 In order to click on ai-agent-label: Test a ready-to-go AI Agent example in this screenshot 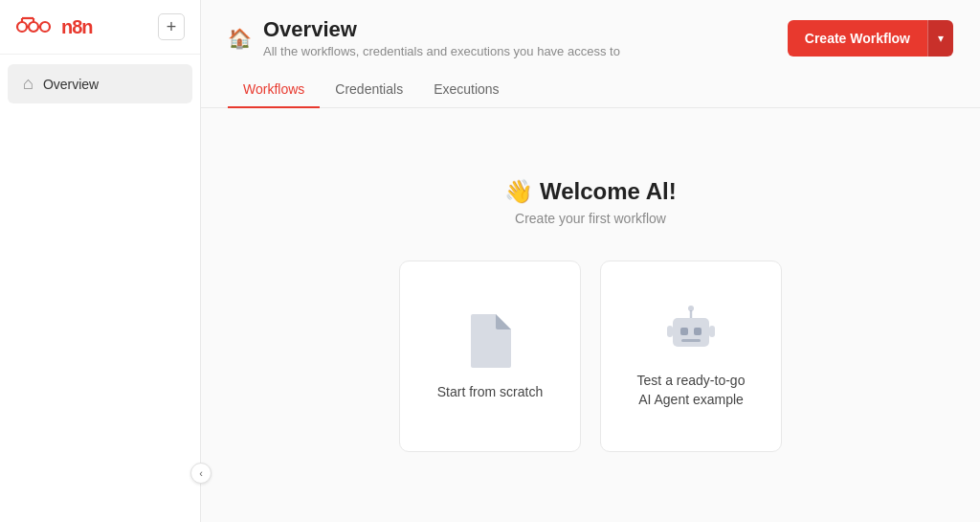, I will do `click(691, 391)`.